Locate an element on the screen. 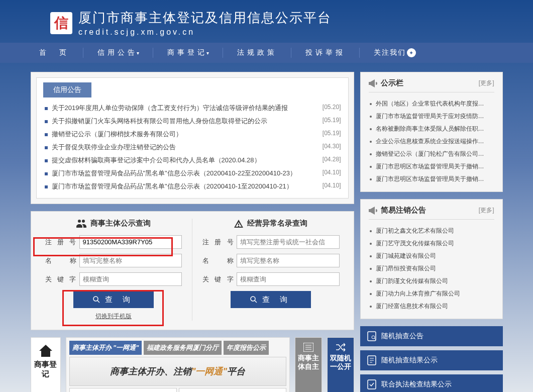 This screenshot has width=533, height=392. nav-register: 商事登记▾ is located at coordinates (188, 53).